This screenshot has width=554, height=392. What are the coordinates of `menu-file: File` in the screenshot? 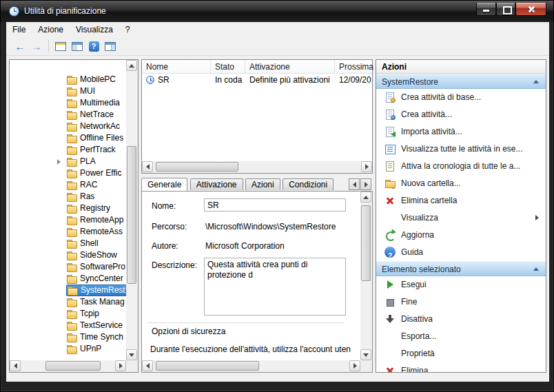 It's located at (19, 30).